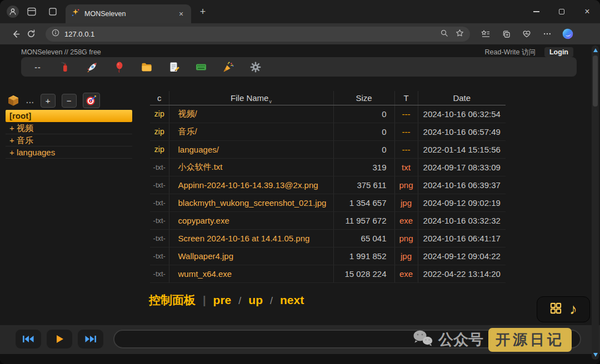 The height and width of the screenshot is (364, 600). What do you see at coordinates (69, 140) in the screenshot?
I see `tree-item: + 音乐` at bounding box center [69, 140].